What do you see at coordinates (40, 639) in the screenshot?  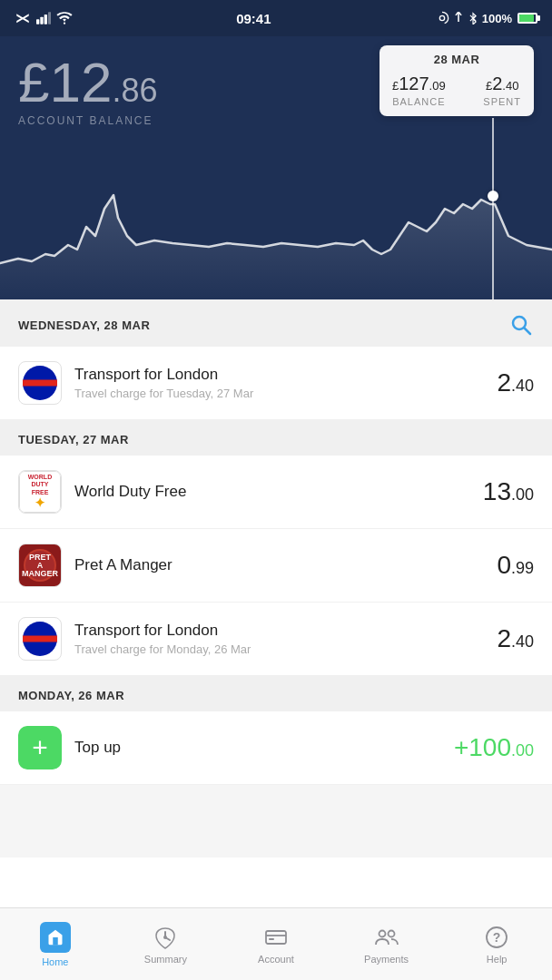 I see `tfl-logo-tue` at bounding box center [40, 639].